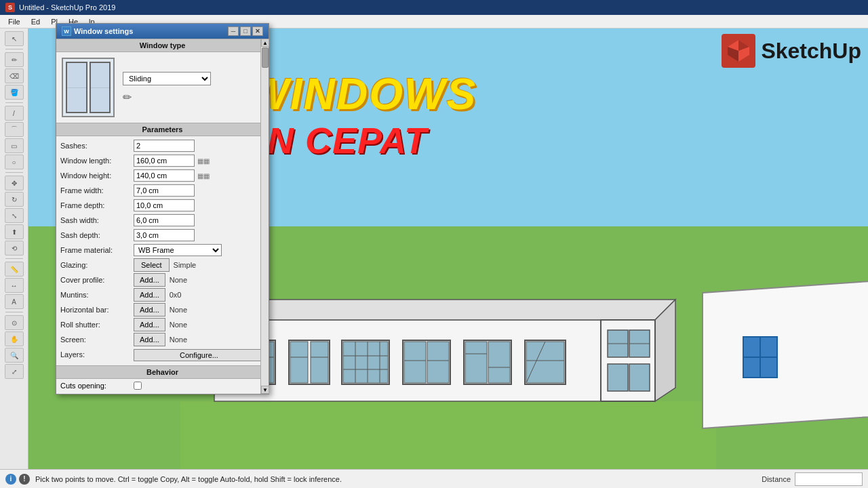 The image size is (868, 488). I want to click on param-row-length: Window length: ▦▦, so click(163, 161).